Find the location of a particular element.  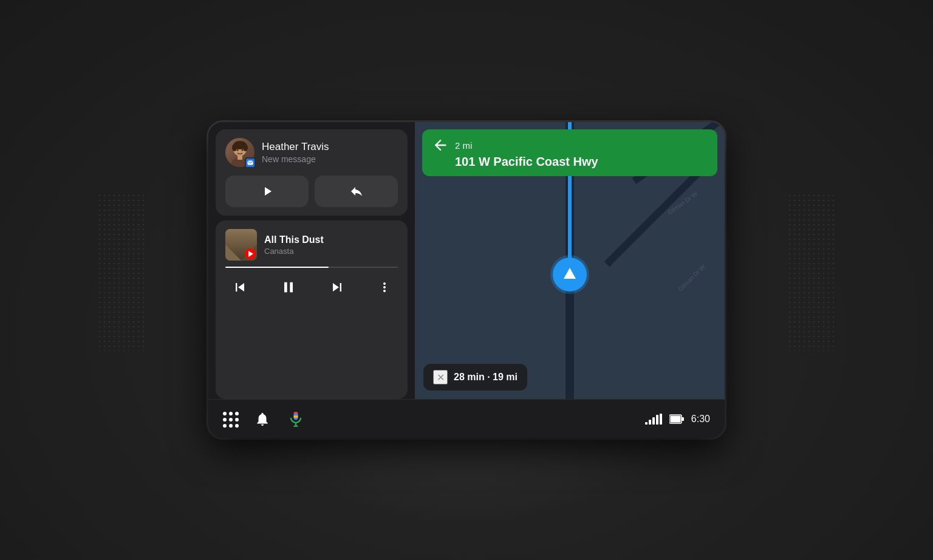

speaker-grille-left is located at coordinates (121, 272).